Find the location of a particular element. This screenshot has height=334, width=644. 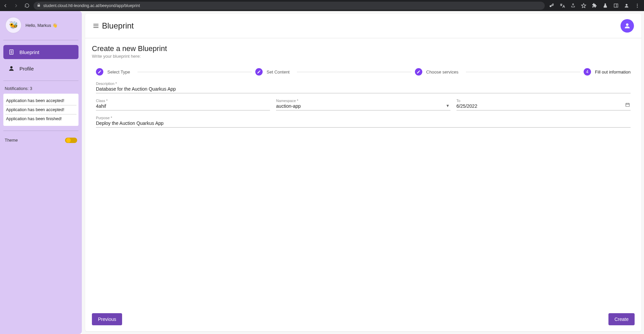

field-label: Description * is located at coordinates (363, 84).